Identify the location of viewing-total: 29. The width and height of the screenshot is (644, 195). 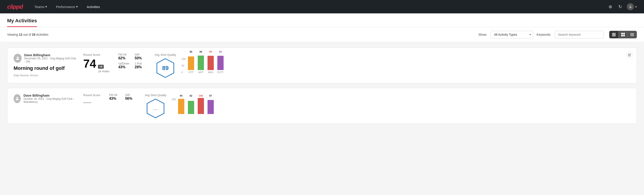
(34, 34).